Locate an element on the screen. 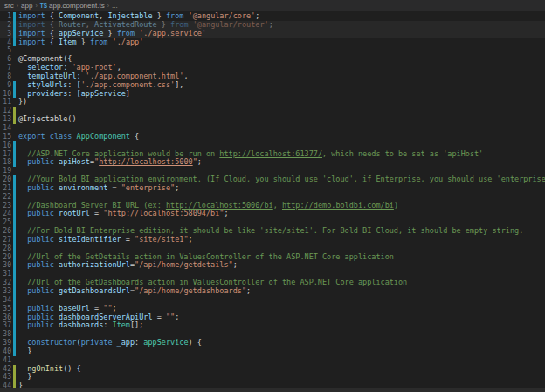  code-text: providers: [appService] is located at coordinates (74, 94).